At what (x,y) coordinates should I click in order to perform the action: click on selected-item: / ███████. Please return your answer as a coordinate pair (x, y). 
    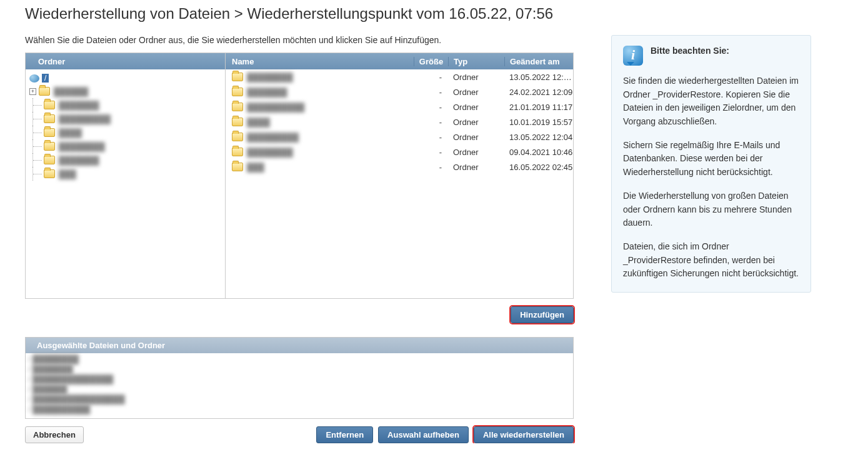
    Looking at the image, I should click on (299, 369).